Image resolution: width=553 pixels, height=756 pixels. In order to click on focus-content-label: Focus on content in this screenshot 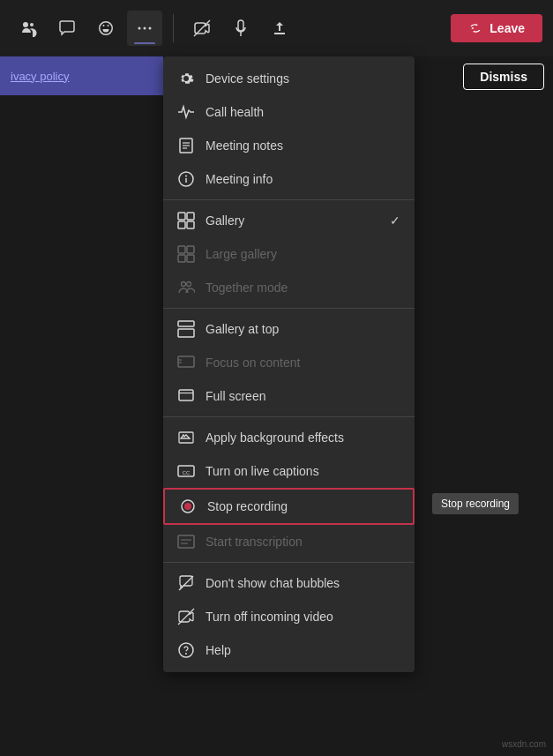, I will do `click(252, 363)`.